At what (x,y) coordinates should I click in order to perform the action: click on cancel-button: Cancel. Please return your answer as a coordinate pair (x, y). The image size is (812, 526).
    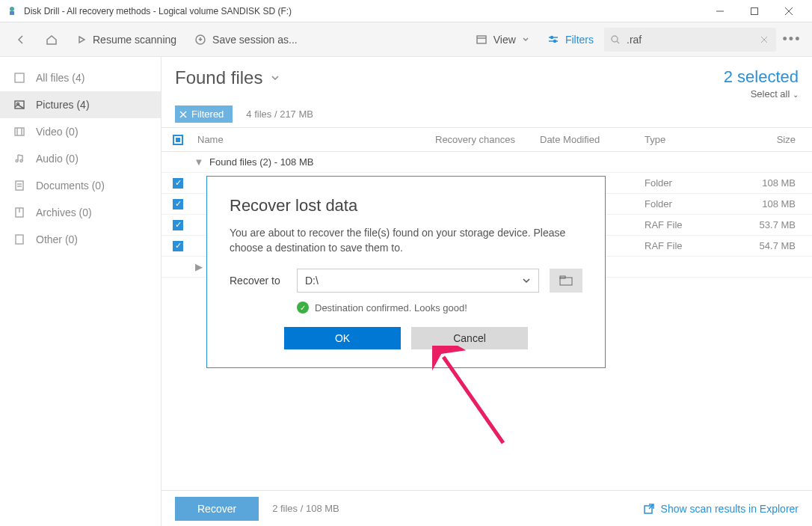
    Looking at the image, I should click on (470, 338).